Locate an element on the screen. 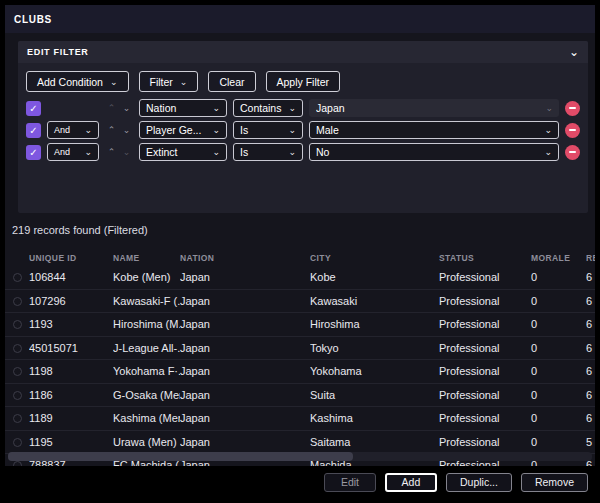 Image resolution: width=600 pixels, height=503 pixels. table-row: 1189 Kashima (Men) Japan Kashima Profess… is located at coordinates (300, 419).